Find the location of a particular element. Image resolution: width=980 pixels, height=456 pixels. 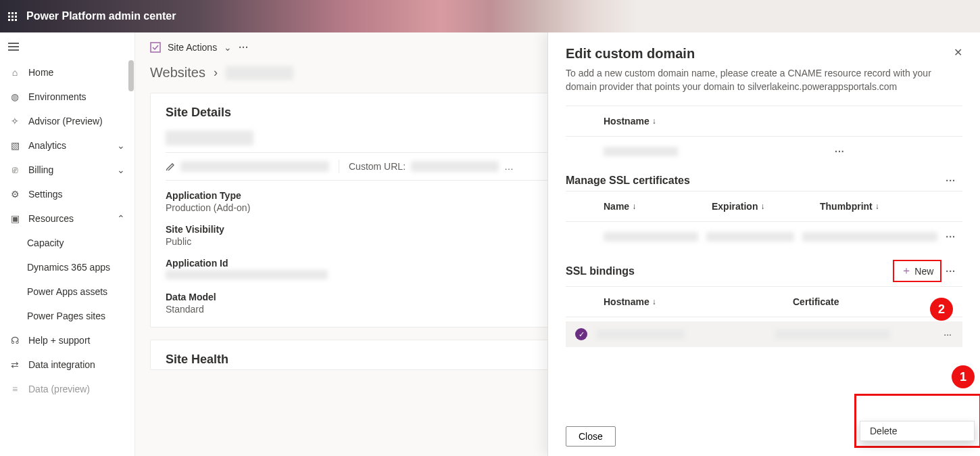

nav-label: Resources is located at coordinates (51, 219).